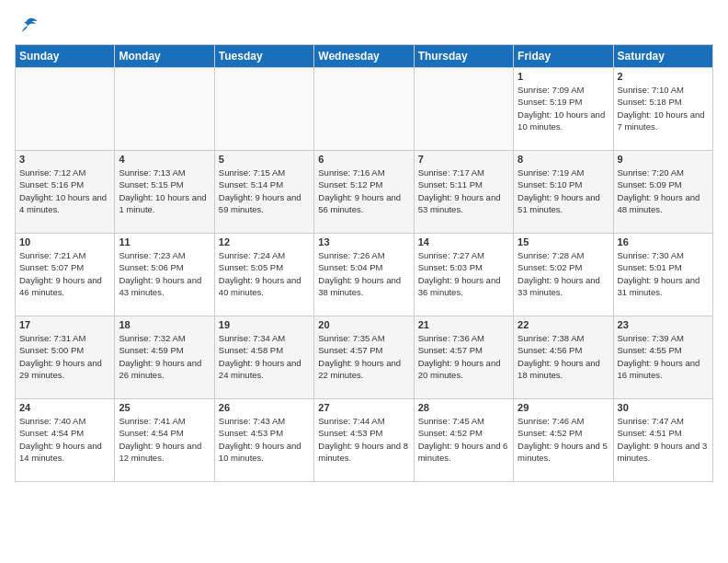 This screenshot has width=728, height=563. What do you see at coordinates (364, 192) in the screenshot?
I see `calendar-week-row: 3Sunrise: 7:12 AMSunset: 5:16 PMDaylight…` at bounding box center [364, 192].